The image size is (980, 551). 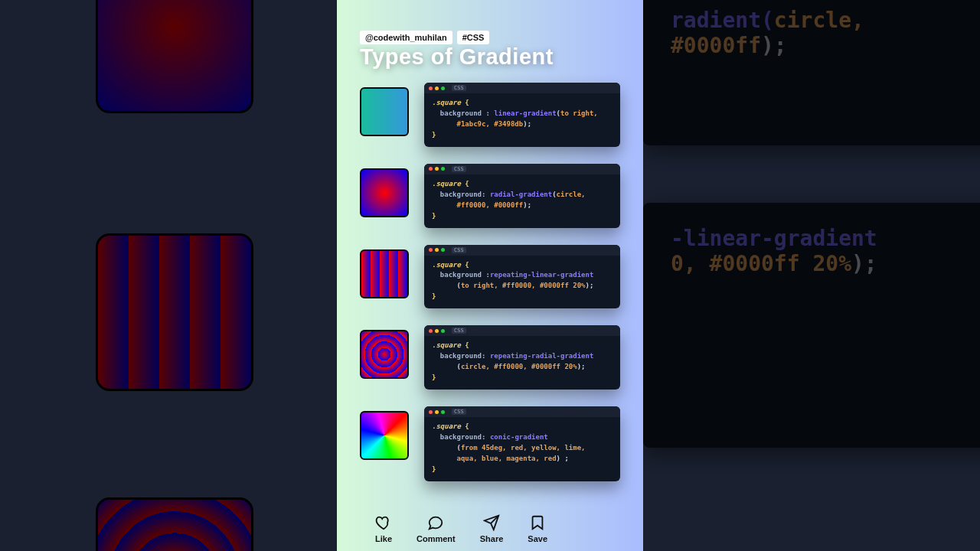 What do you see at coordinates (461, 529) in the screenshot?
I see `action-bar: Like Comment Share Save` at bounding box center [461, 529].